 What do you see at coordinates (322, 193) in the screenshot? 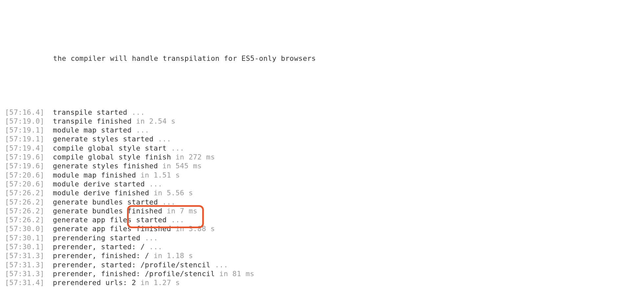
I see `log-line: [57:26.2] module derive finished in 5.56…` at bounding box center [322, 193].